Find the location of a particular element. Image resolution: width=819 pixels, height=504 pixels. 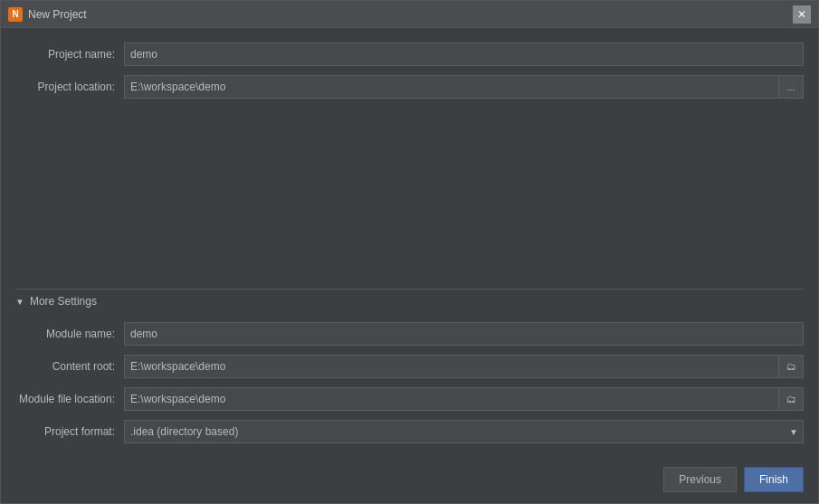

content-root-field-group: 🗂 is located at coordinates (463, 366).